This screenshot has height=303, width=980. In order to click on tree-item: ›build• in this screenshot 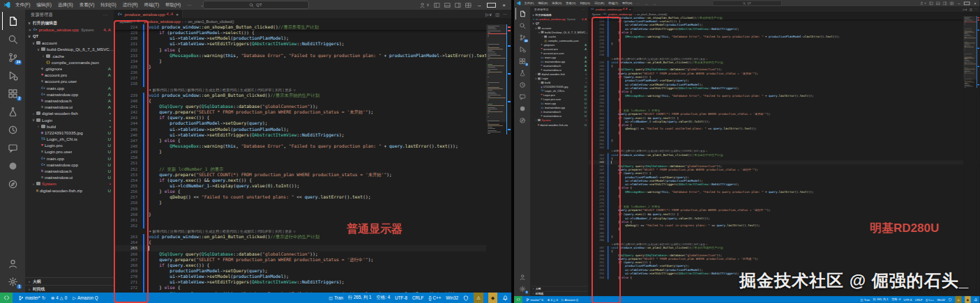, I will do `click(70, 127)`.